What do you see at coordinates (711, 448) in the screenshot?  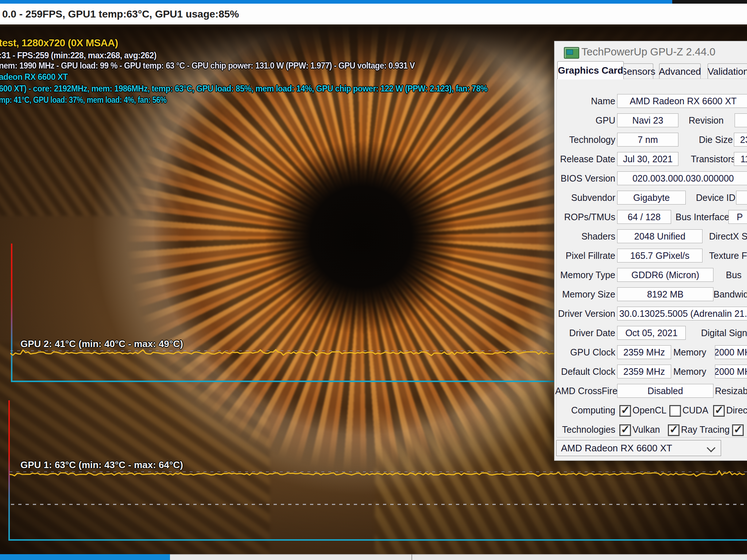 I see `chevron-down-icon` at bounding box center [711, 448].